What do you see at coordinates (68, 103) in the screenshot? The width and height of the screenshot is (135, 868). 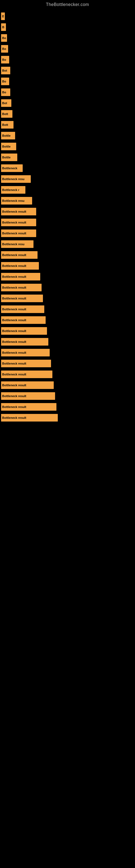 I see `list-item: Bot` at bounding box center [68, 103].